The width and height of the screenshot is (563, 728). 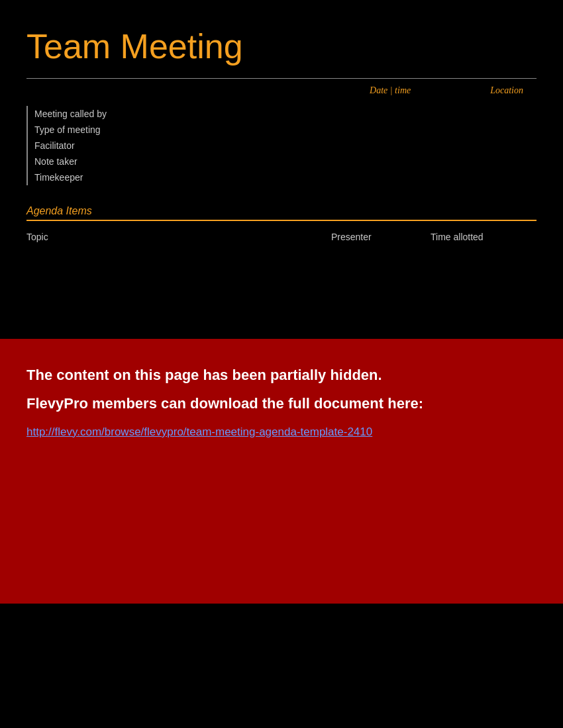 I want to click on date-location-row: Date | time Location, so click(x=282, y=91).